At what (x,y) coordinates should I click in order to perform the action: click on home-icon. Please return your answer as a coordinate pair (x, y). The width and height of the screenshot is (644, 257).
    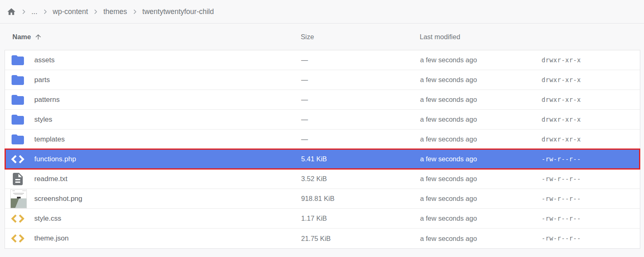
    Looking at the image, I should click on (12, 12).